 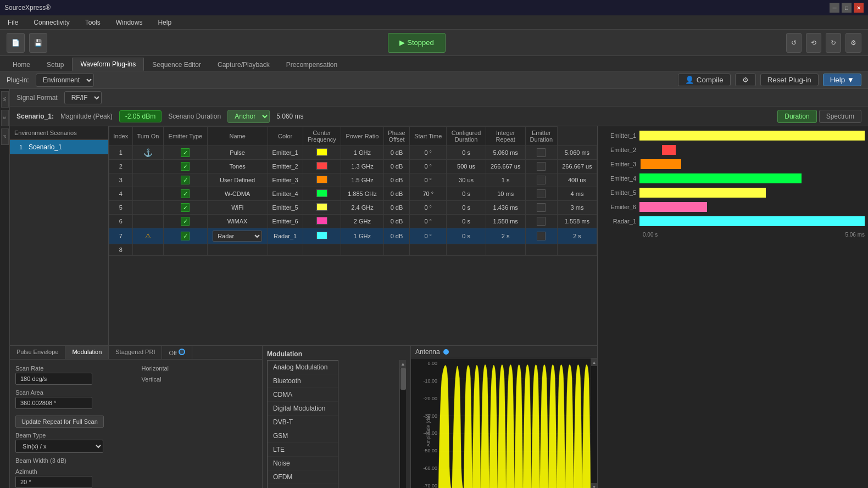 I want to click on compile-button: 👤 Compile, so click(x=704, y=80).